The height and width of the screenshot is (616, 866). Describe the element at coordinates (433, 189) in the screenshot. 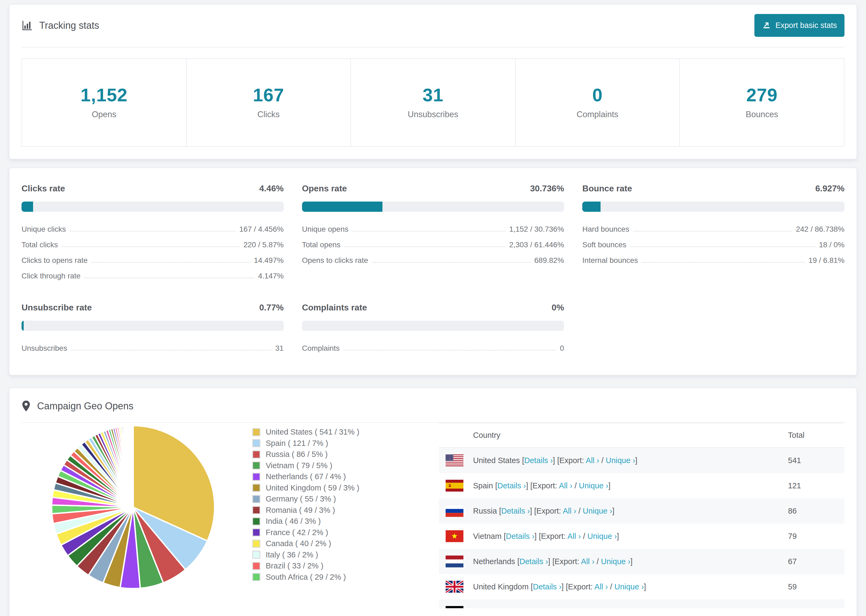

I see `rate-head: Opens rate 30.736%` at that location.